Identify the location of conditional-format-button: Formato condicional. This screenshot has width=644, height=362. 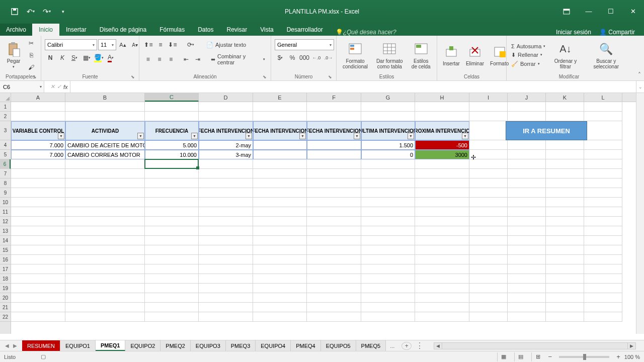
(355, 55).